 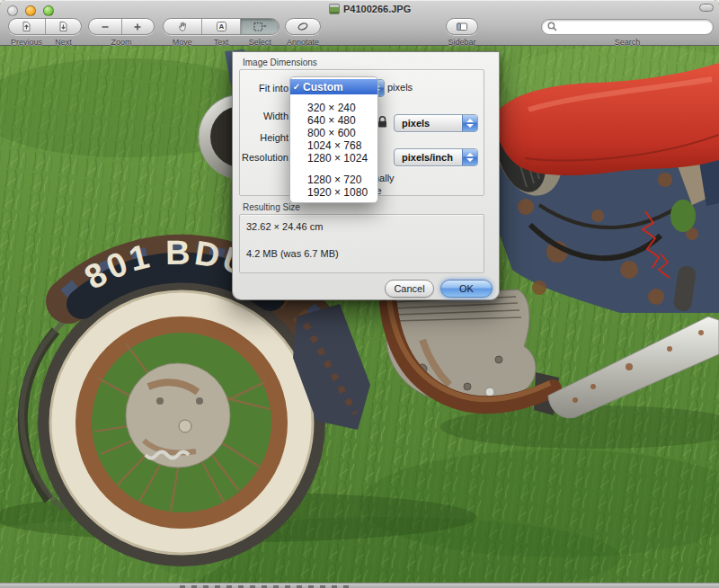 I want to click on window-title: P4100266.JPG, so click(x=377, y=9).